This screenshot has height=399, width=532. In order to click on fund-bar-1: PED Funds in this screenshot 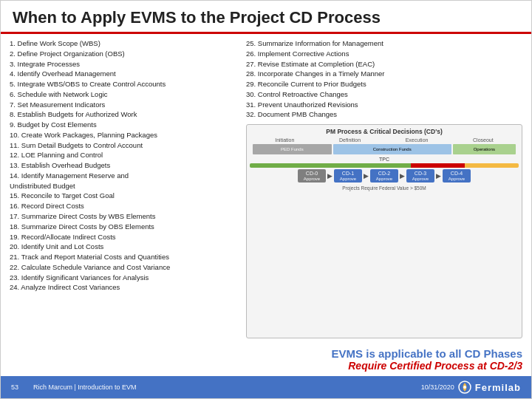, I will do `click(293, 149)`.